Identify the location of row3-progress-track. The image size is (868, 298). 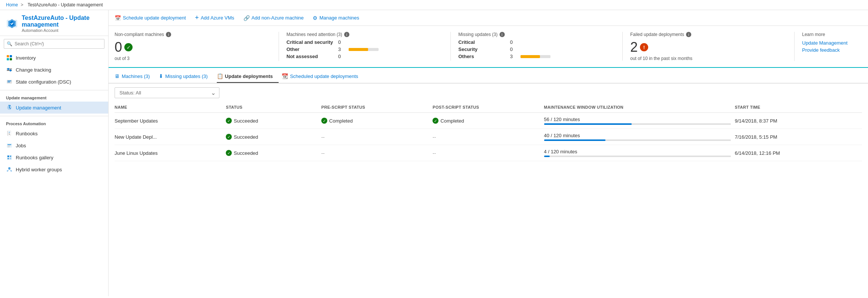
(638, 156).